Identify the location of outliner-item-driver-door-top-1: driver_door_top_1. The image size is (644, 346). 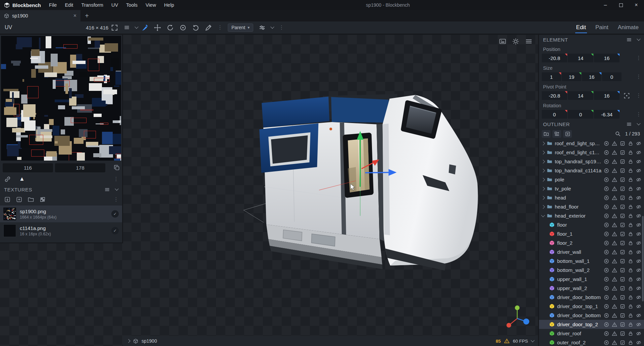
(592, 306).